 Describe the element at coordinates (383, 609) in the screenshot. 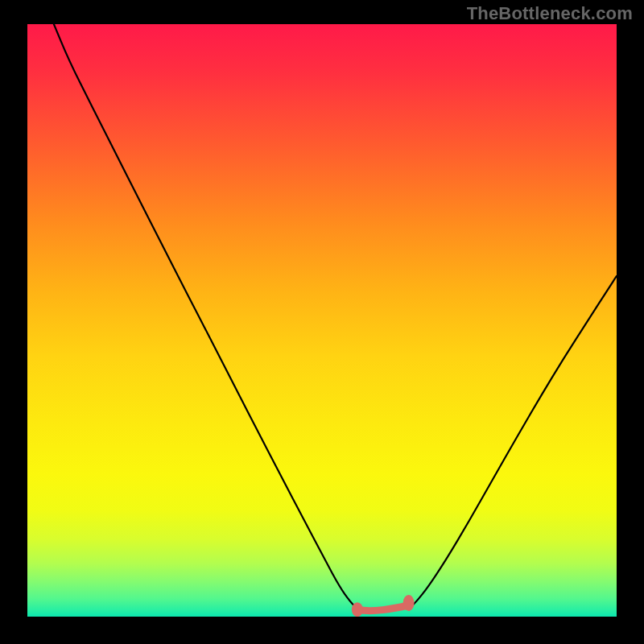

I see `valley-marker-line` at that location.